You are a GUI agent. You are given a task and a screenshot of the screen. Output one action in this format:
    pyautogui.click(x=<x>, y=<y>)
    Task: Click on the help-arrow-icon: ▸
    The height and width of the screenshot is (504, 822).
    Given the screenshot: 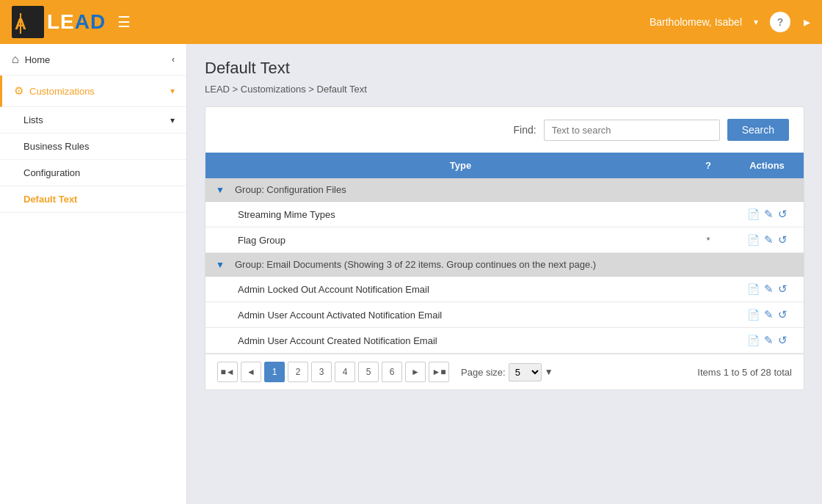 What is the action you would take?
    pyautogui.click(x=807, y=22)
    